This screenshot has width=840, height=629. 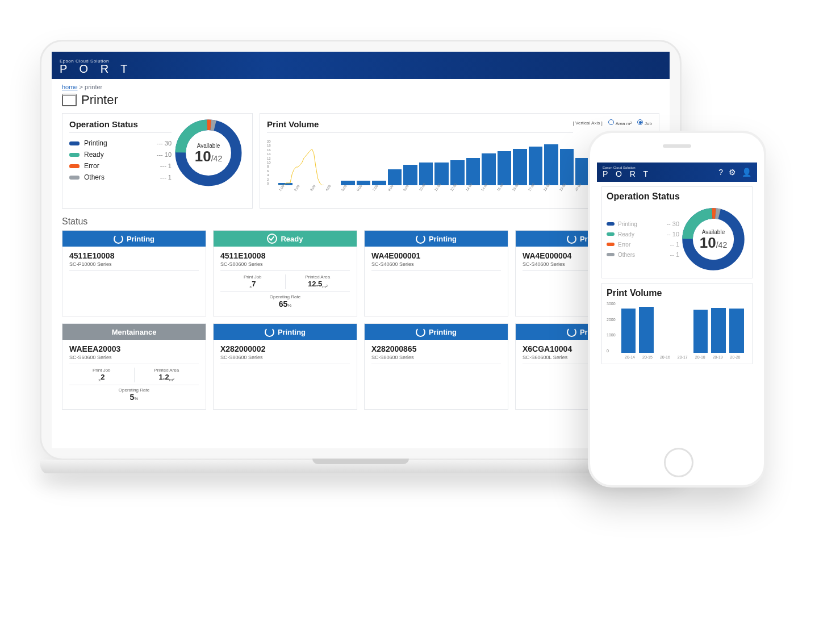 I want to click on status-row: Printing --- 30, so click(x=120, y=143).